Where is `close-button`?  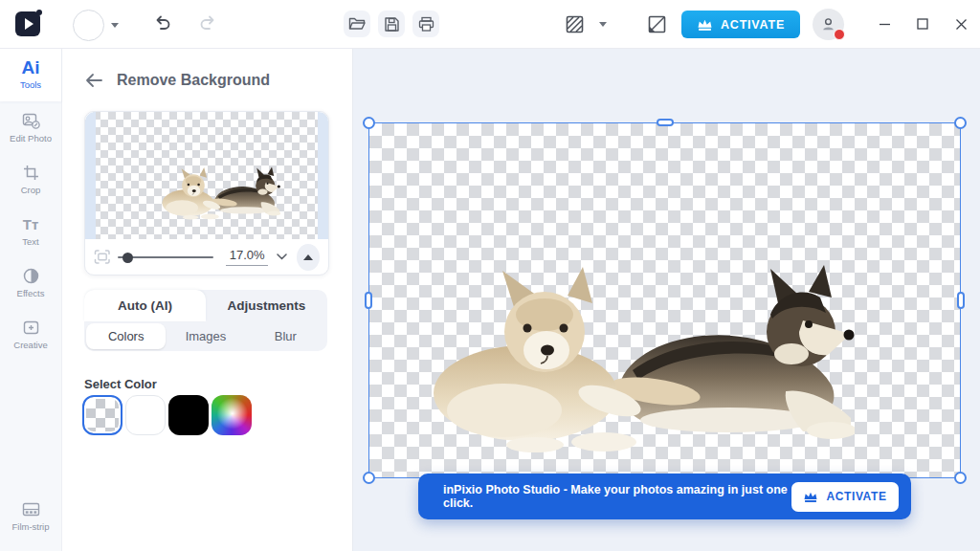 close-button is located at coordinates (961, 24).